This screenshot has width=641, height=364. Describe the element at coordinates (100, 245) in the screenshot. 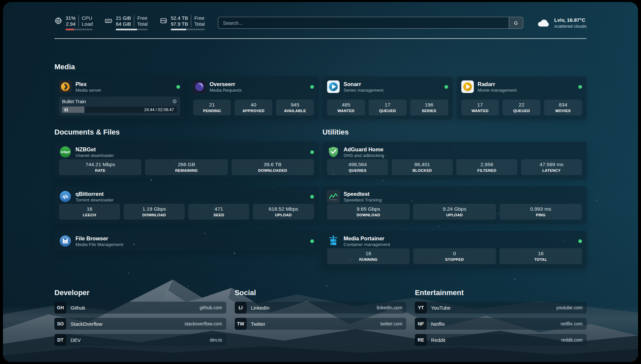

I see `service-subtitle: Media File Management` at that location.